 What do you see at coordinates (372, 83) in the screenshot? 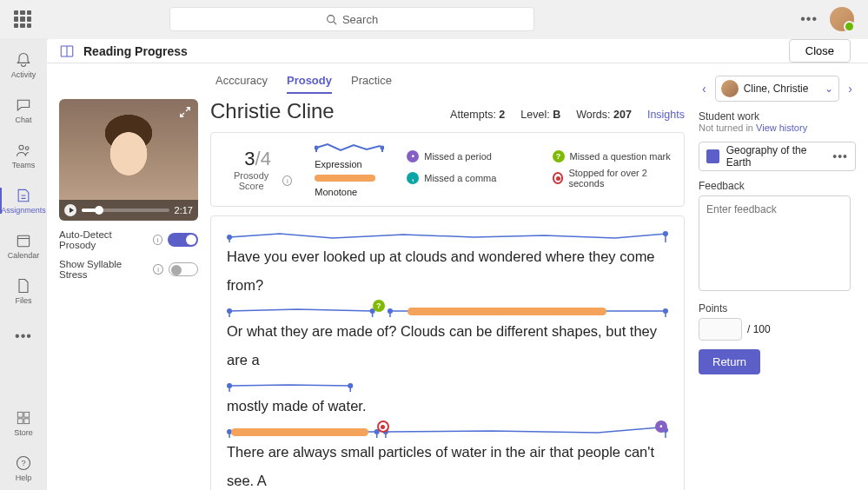
I see `tab-practice: Practice` at bounding box center [372, 83].